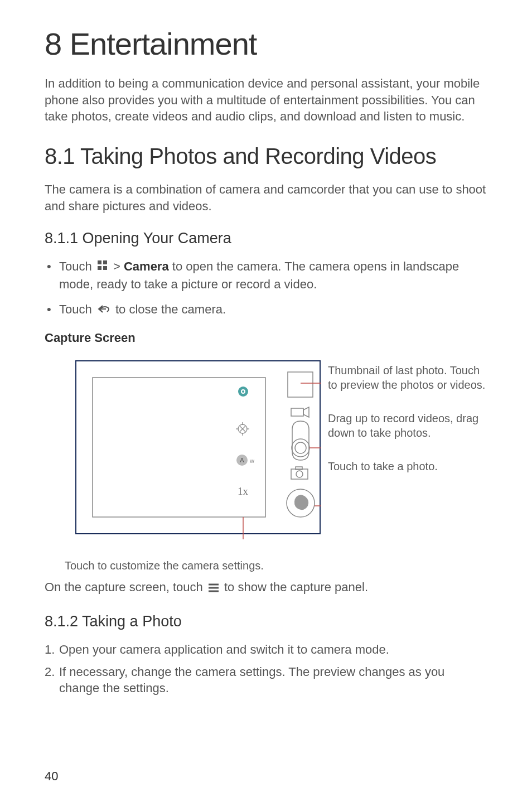 The width and height of the screenshot is (532, 797). What do you see at coordinates (252, 461) in the screenshot?
I see `svg-text: w` at bounding box center [252, 461].